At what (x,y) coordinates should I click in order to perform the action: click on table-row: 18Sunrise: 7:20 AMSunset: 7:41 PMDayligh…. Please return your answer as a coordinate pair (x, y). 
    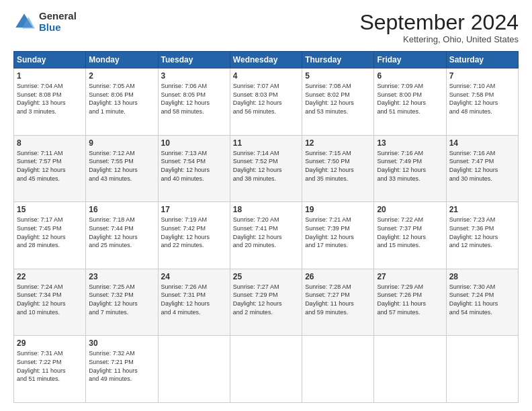
    Looking at the image, I should click on (266, 236).